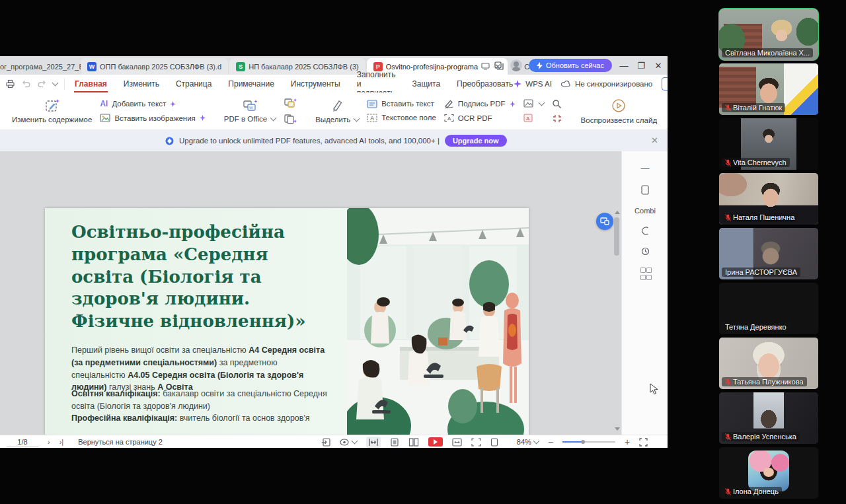  What do you see at coordinates (607, 84) in the screenshot?
I see `sync-status: Не синхронизировано` at bounding box center [607, 84].